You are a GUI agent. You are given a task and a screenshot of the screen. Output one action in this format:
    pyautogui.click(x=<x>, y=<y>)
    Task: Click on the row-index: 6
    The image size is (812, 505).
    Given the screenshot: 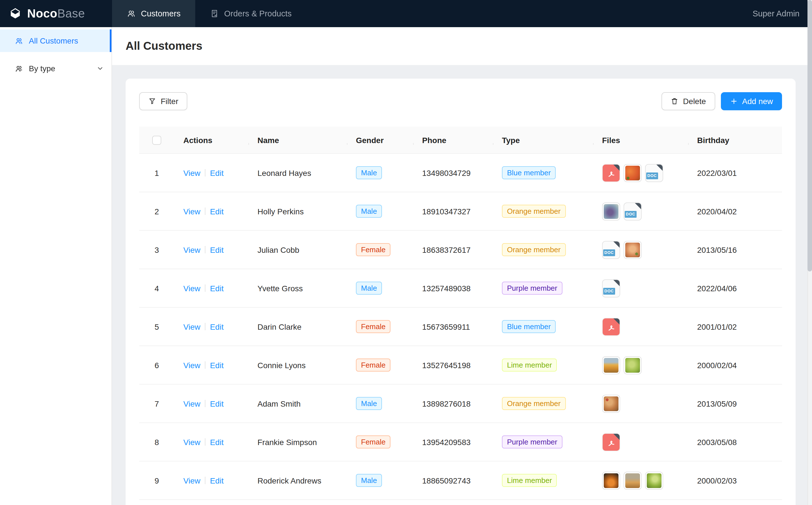 What is the action you would take?
    pyautogui.click(x=157, y=365)
    